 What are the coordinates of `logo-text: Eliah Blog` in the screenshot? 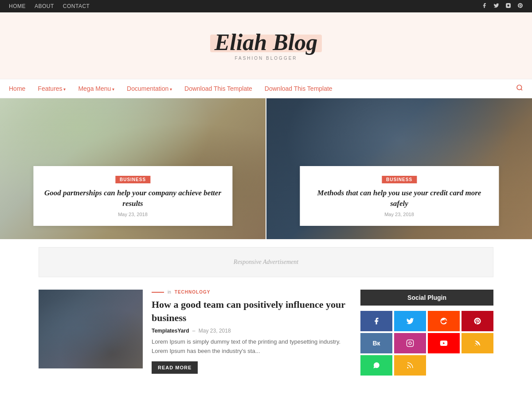 It's located at (266, 43).